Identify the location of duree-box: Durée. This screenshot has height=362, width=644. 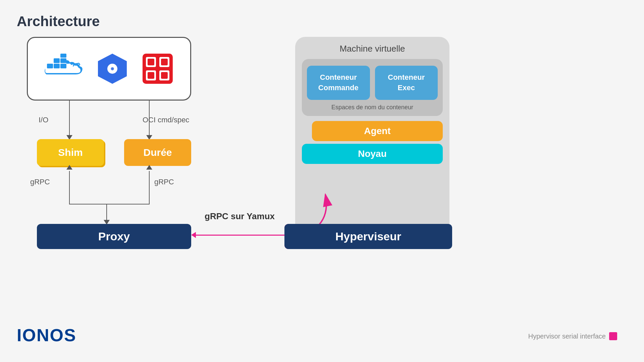
(158, 153).